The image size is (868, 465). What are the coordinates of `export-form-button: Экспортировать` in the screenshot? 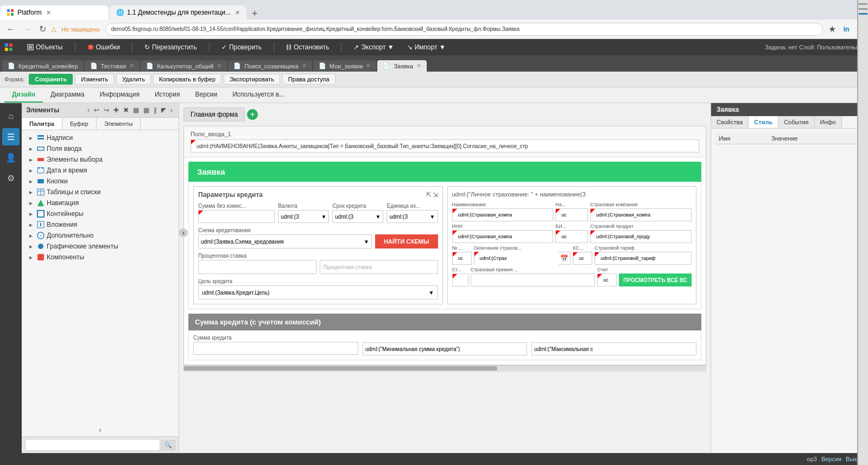 It's located at (252, 79).